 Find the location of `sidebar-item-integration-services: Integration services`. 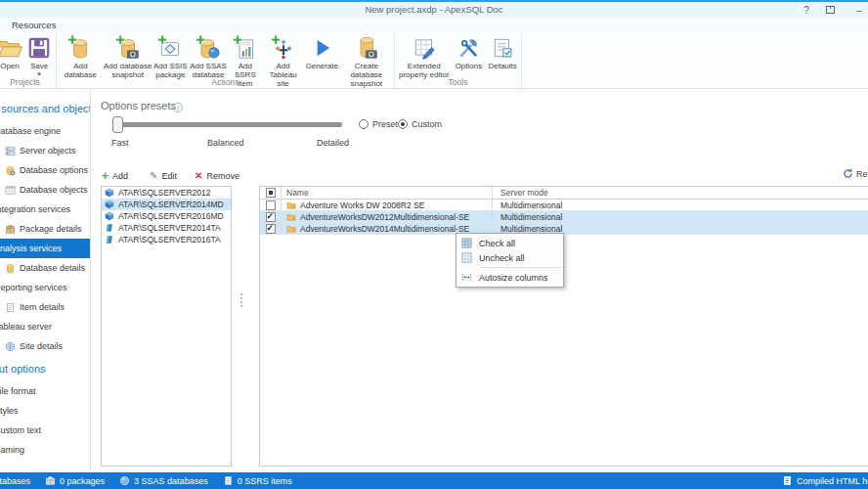

sidebar-item-integration-services: Integration services is located at coordinates (45, 209).